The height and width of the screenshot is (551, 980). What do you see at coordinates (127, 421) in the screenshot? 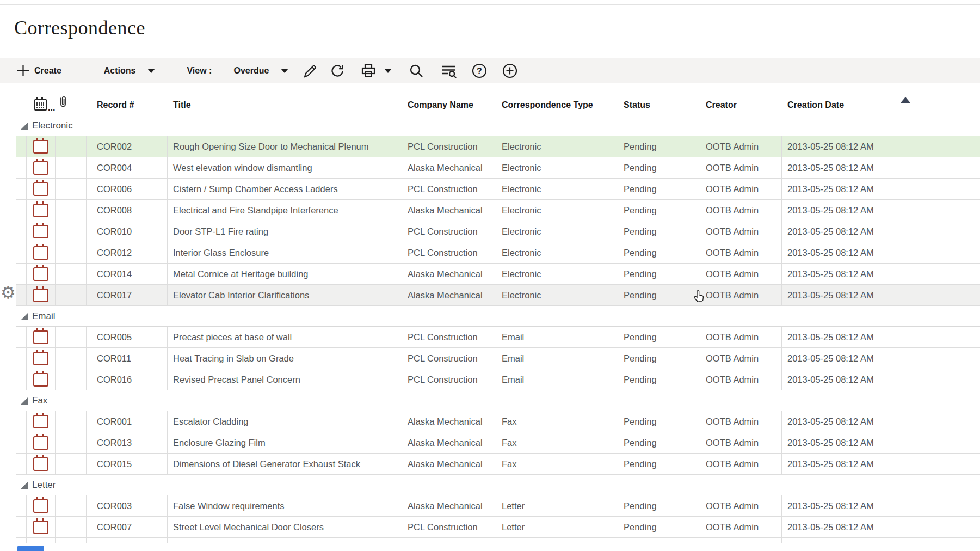
I see `record-number-cell: COR001` at bounding box center [127, 421].